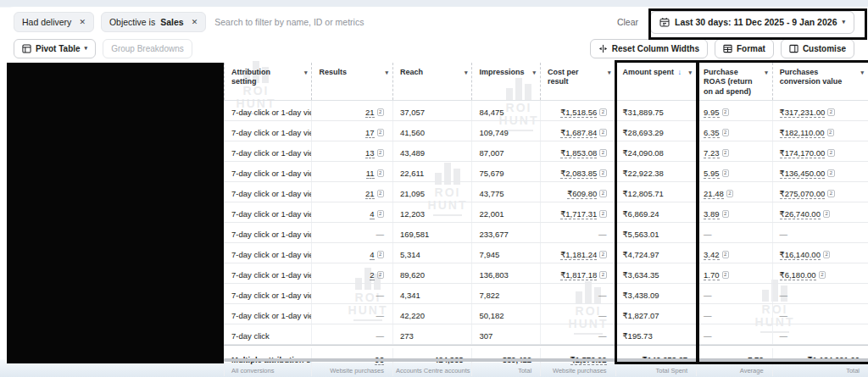  I want to click on cpr-value: ₹1,853.08, so click(578, 153).